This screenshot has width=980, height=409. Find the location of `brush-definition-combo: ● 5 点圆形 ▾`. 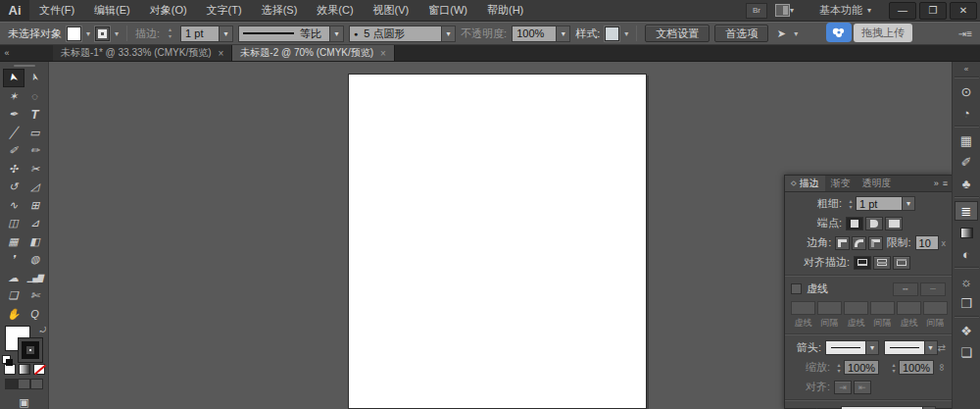

brush-definition-combo: ● 5 点圆形 ▾ is located at coordinates (402, 33).